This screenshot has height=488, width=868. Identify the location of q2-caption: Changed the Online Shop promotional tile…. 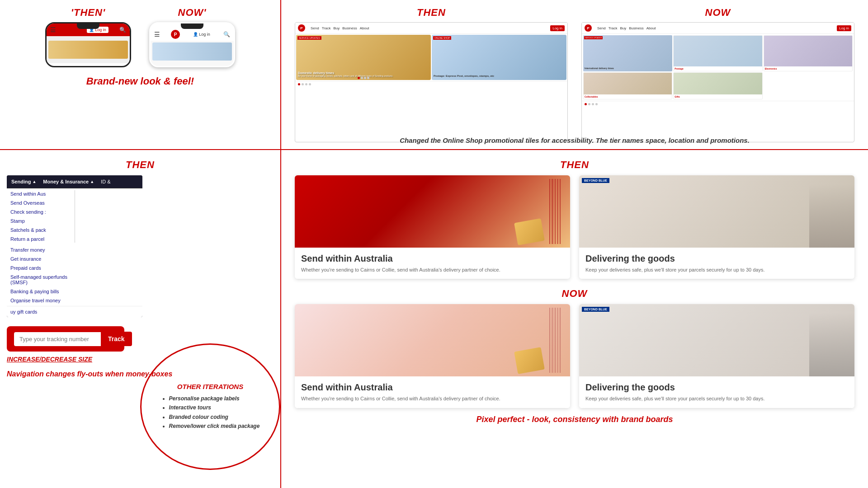
(575, 141).